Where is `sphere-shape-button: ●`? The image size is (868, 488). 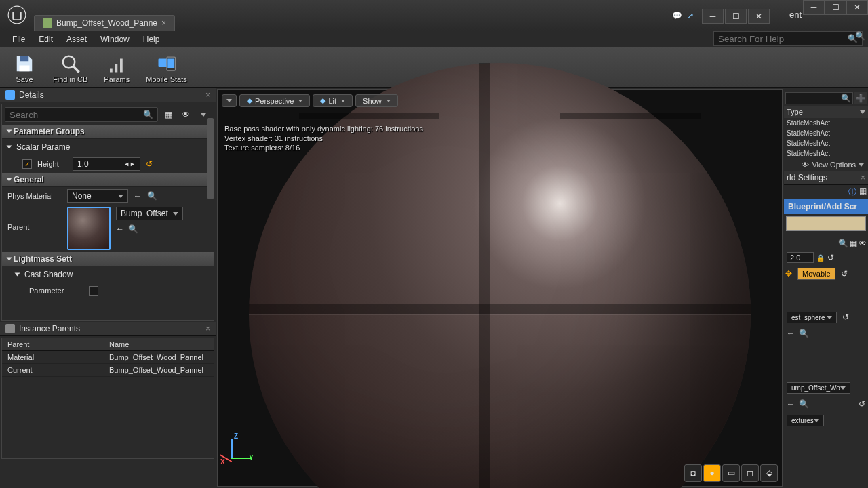
sphere-shape-button: ● is located at coordinates (712, 473).